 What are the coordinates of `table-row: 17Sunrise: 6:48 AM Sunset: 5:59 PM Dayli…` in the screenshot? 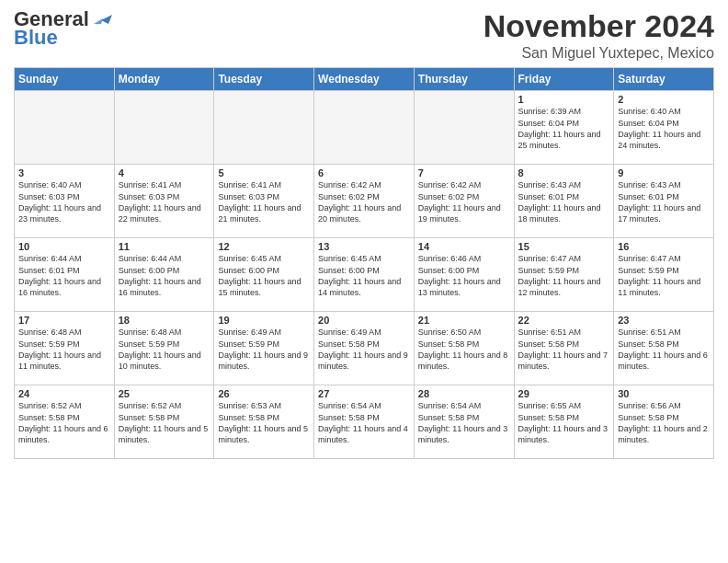 It's located at (64, 349).